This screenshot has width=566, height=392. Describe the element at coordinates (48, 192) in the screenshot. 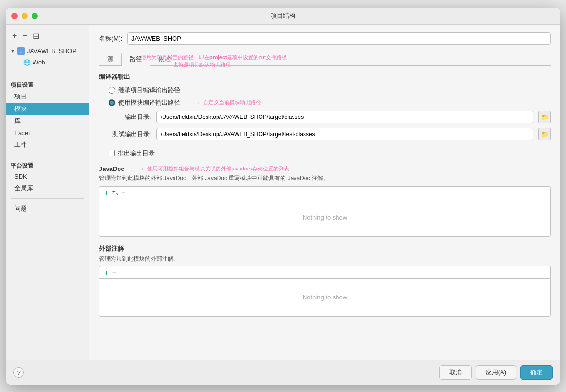

I see `sidebar: + − ⊟ ▼ □ JAVAWEB_SHOP 🌐 Web 项目设置` at that location.